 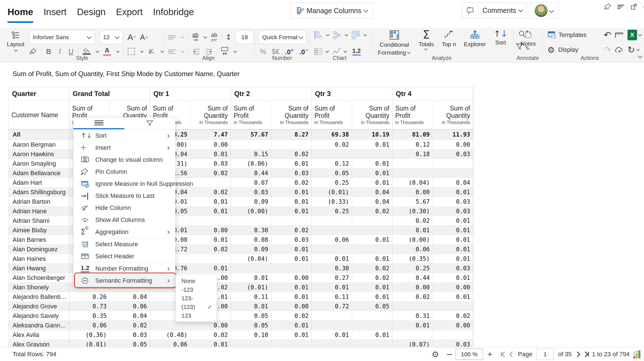 I want to click on undo-icon: ↶, so click(x=608, y=35).